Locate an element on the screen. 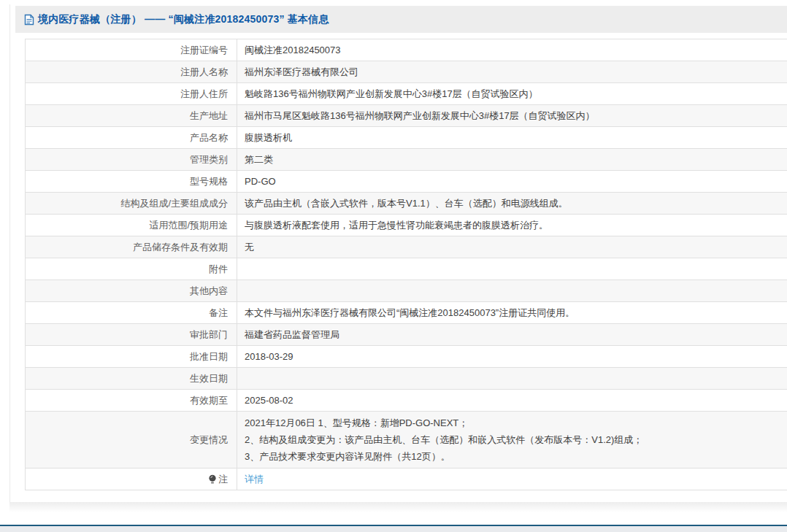 This screenshot has height=532, width=787. table-row: 产品储存条件及有效期 无 is located at coordinates (406, 247).